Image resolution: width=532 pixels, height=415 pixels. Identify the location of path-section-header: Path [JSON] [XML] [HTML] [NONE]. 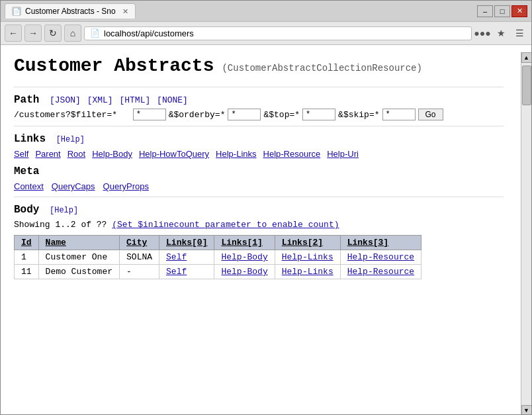
(259, 100).